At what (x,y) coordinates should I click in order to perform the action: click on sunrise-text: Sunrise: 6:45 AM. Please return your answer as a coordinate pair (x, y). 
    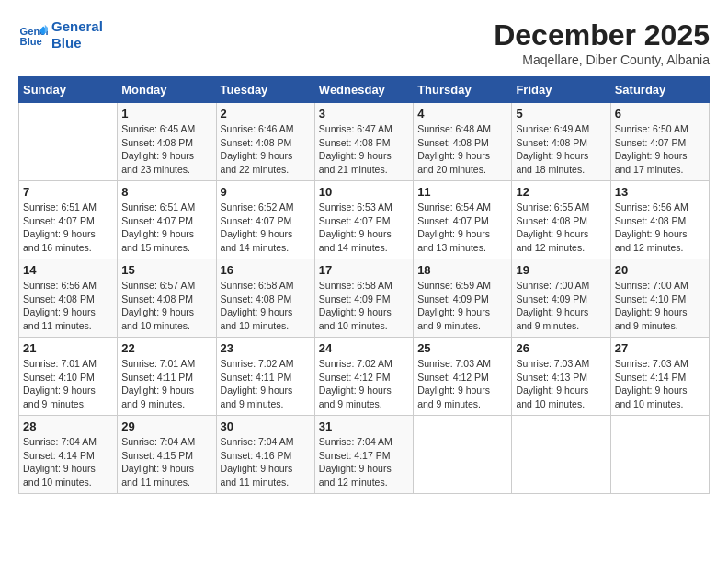
    Looking at the image, I should click on (158, 129).